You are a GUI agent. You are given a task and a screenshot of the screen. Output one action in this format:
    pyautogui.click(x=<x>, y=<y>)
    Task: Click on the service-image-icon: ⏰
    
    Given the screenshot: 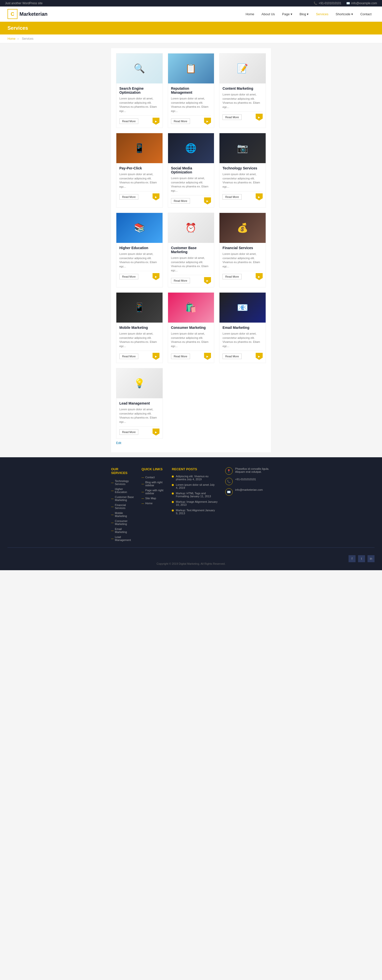 What is the action you would take?
    pyautogui.click(x=191, y=228)
    